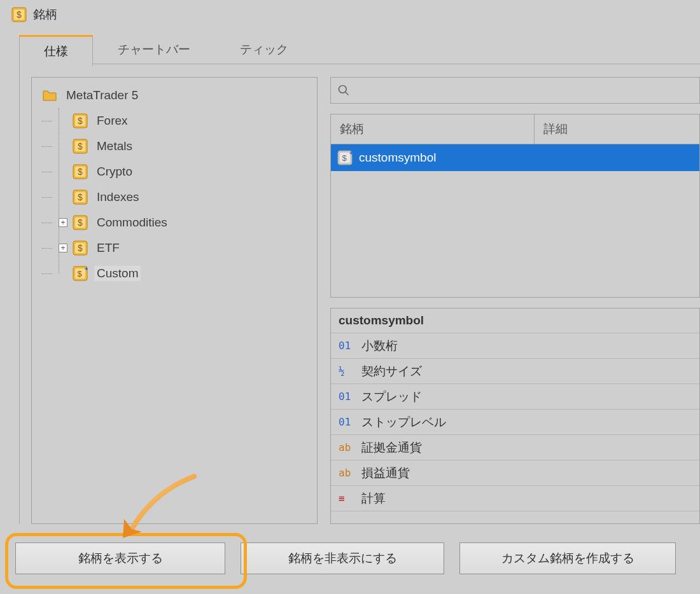  Describe the element at coordinates (56, 51) in the screenshot. I see `tab-spec: 仕様` at that location.